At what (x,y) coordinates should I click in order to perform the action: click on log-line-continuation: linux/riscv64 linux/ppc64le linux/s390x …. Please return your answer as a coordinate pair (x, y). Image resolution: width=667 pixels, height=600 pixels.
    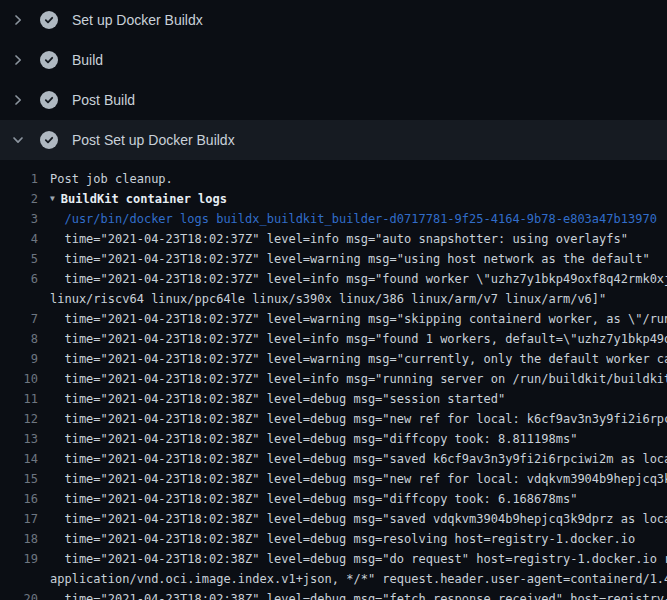
    Looking at the image, I should click on (334, 299).